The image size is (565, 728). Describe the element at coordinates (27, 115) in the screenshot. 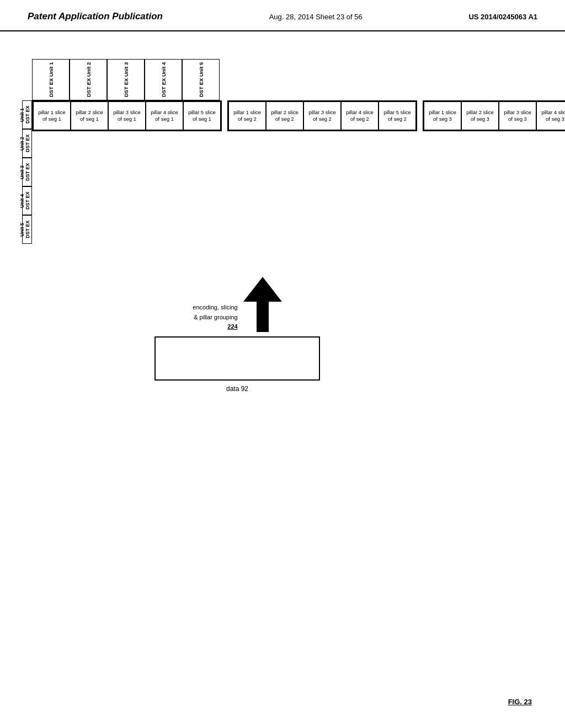

I see `unit-label-1: DST EX Unit 1` at that location.